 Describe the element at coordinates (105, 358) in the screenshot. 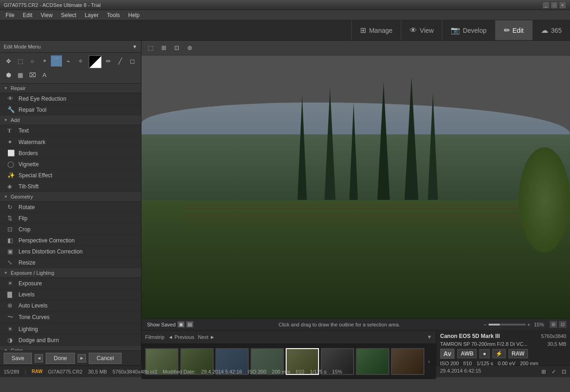

I see `cancel-button: Cancel` at that location.